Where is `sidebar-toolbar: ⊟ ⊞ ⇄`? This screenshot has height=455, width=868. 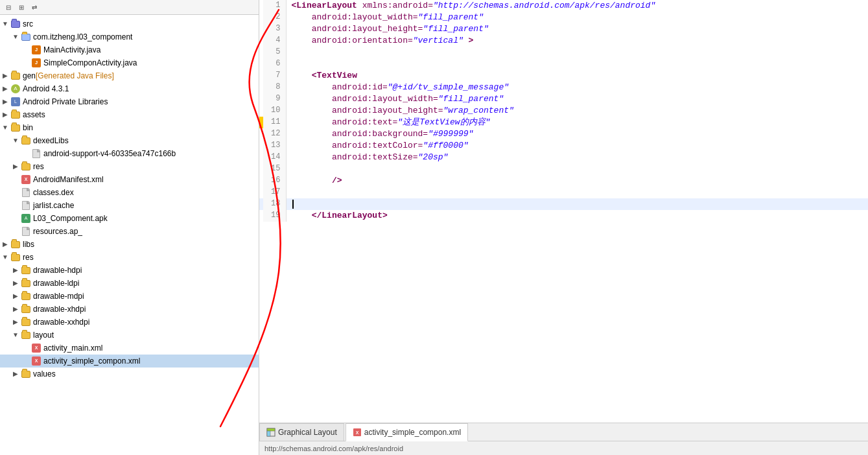 sidebar-toolbar: ⊟ ⊞ ⇄ is located at coordinates (130, 8).